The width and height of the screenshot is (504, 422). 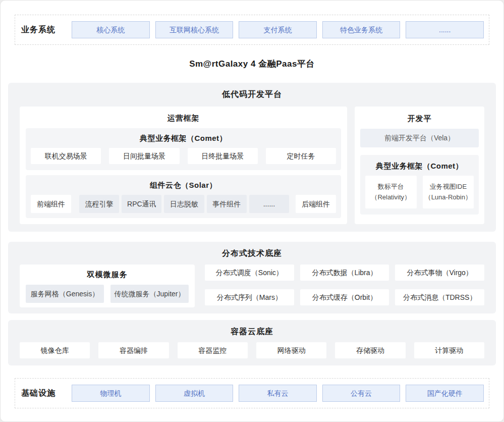 I want to click on chip-distributed-data-libra: 分布式数据（Libra）, so click(x=345, y=273).